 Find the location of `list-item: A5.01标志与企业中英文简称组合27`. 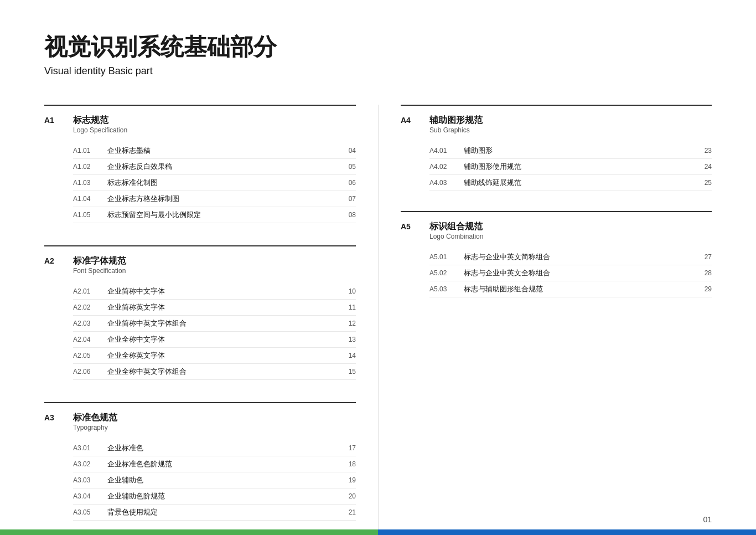

list-item: A5.01标志与企业中英文简称组合27 is located at coordinates (571, 257).